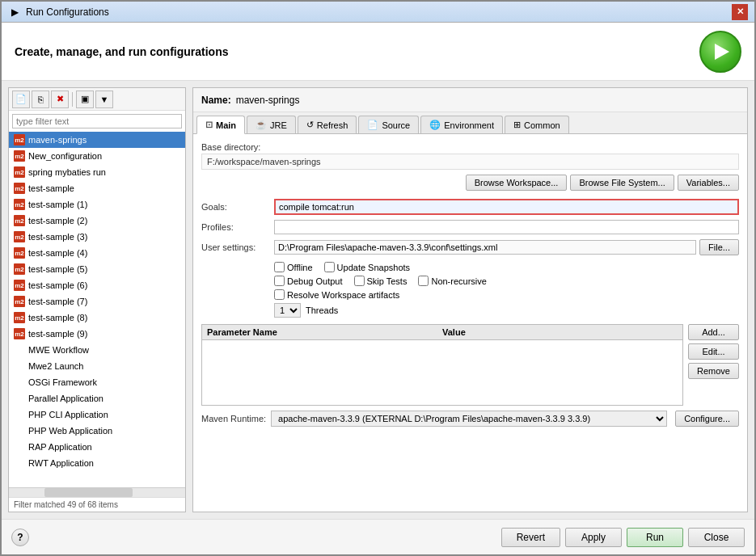  What do you see at coordinates (104, 99) in the screenshot?
I see `view-menu-button: ▼` at bounding box center [104, 99].